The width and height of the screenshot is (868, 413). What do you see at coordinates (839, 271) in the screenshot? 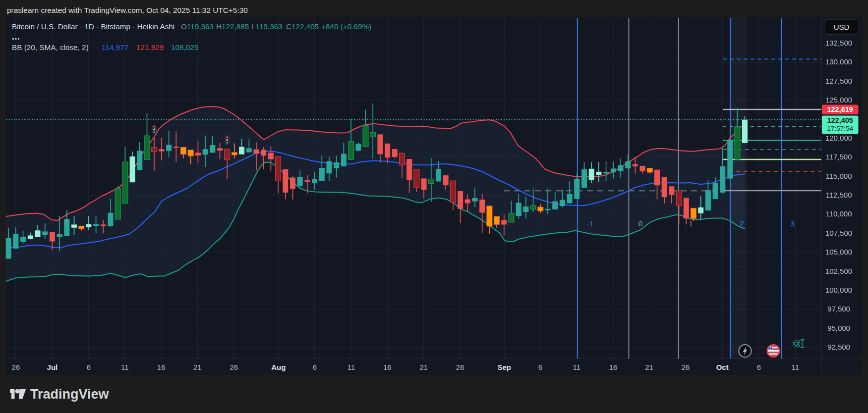
I see `svg-text: 102,500` at bounding box center [839, 271].